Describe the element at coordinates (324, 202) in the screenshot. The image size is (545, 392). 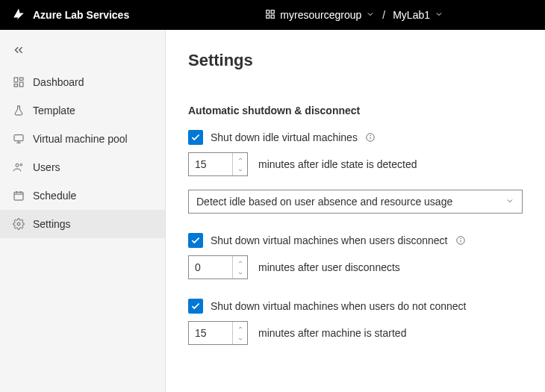
I see `idle-detection-value: Detect idle based on user absence and re…` at that location.